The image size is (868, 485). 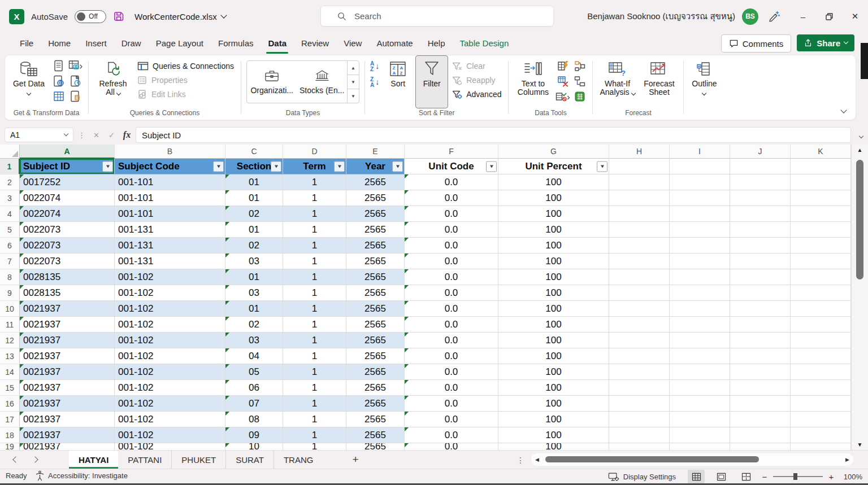 What do you see at coordinates (353, 43) in the screenshot?
I see `tab-view: View` at bounding box center [353, 43].